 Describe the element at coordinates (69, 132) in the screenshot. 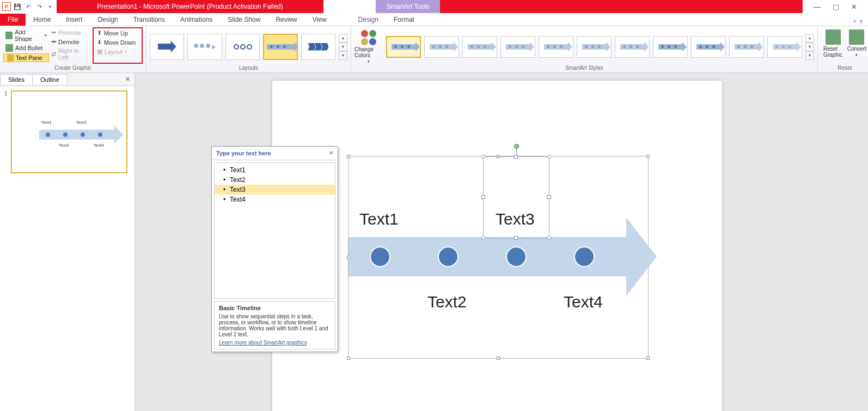

I see `slide-thumbnail-1: Text1 Text3 Text2 Text4` at that location.